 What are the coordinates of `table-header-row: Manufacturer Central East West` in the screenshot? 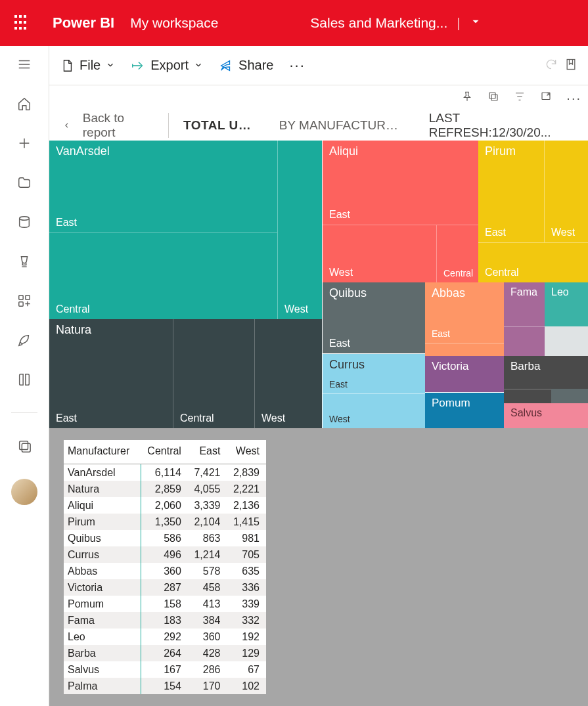 It's located at (165, 452).